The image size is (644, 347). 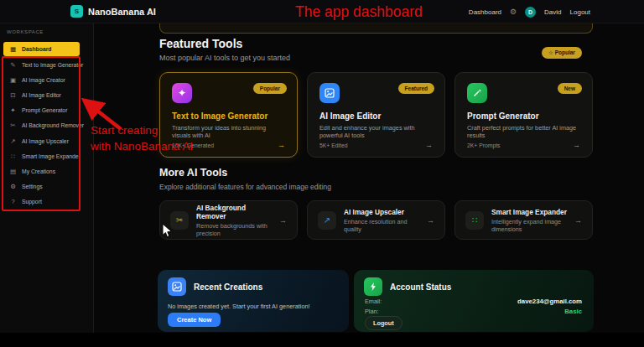 What do you see at coordinates (384, 324) in the screenshot?
I see `logout-button: Logout` at bounding box center [384, 324].